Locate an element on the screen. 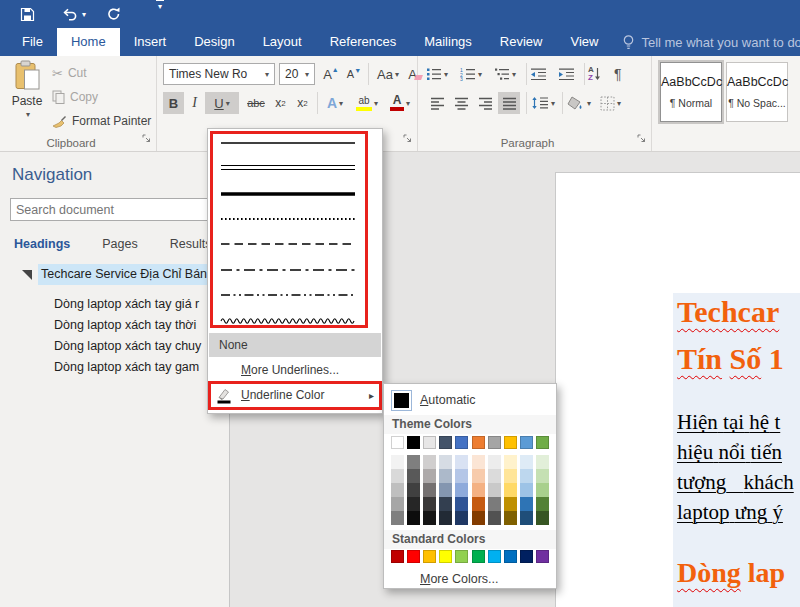 The image size is (800, 607). undo-icon: ▾ is located at coordinates (74, 14).